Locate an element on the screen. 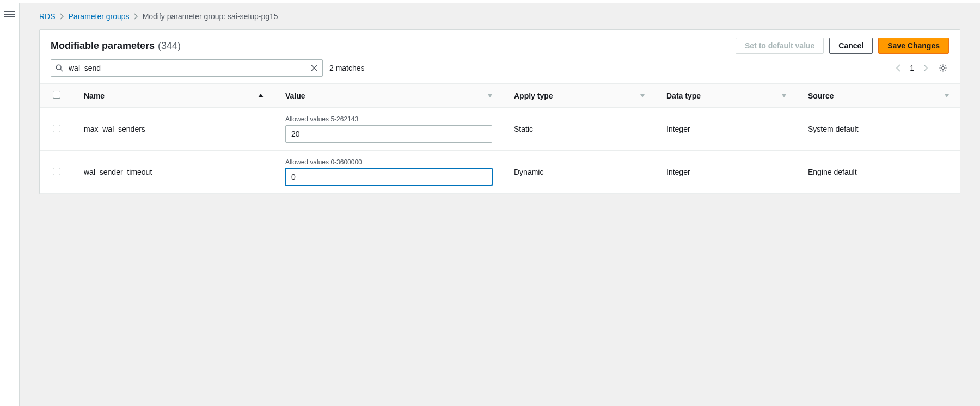 This screenshot has height=406, width=980. clear-search-icon is located at coordinates (314, 68).